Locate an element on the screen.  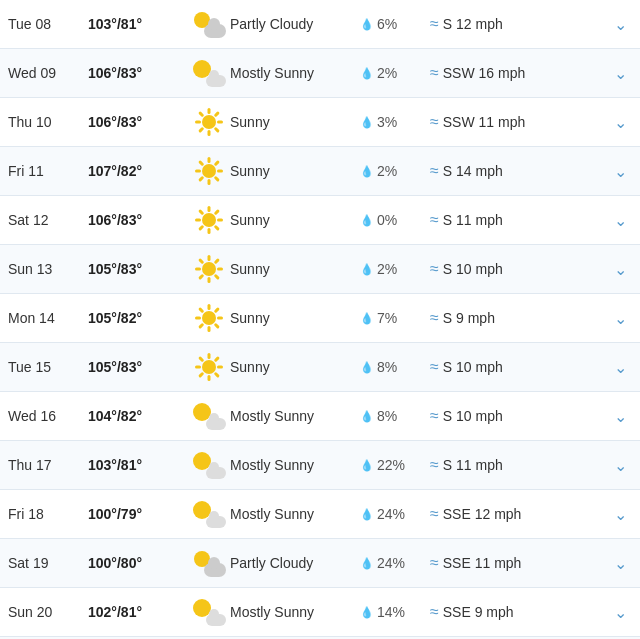
wind-info: ≈SSE 11 mph is located at coordinates (519, 563).